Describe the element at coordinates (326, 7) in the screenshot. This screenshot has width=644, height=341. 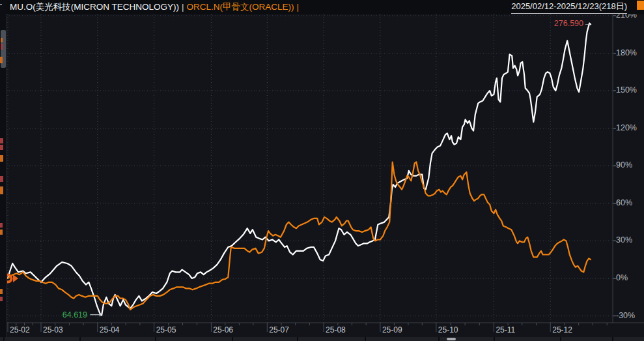
I see `chart-header-bar: MU.O(美光科技(MICRON TECHNOLOGY))|ORCL.N(甲骨文…` at that location.